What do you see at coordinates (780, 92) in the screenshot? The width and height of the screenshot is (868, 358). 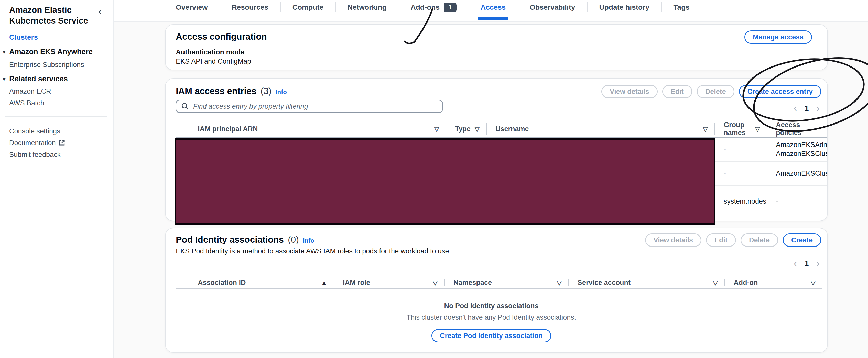 I see `create-access-entry-button: Create access entry` at bounding box center [780, 92].